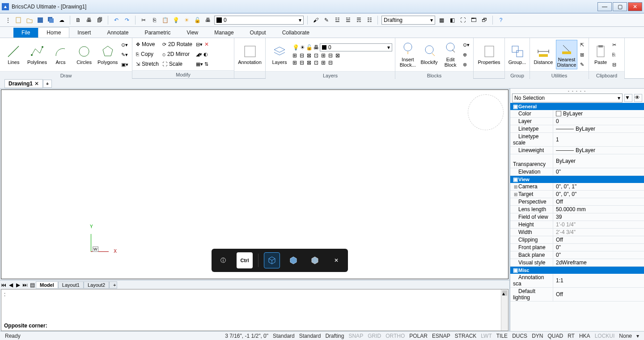 The image size is (644, 340). What do you see at coordinates (47, 84) in the screenshot?
I see `doc-tab-add: +` at bounding box center [47, 84].